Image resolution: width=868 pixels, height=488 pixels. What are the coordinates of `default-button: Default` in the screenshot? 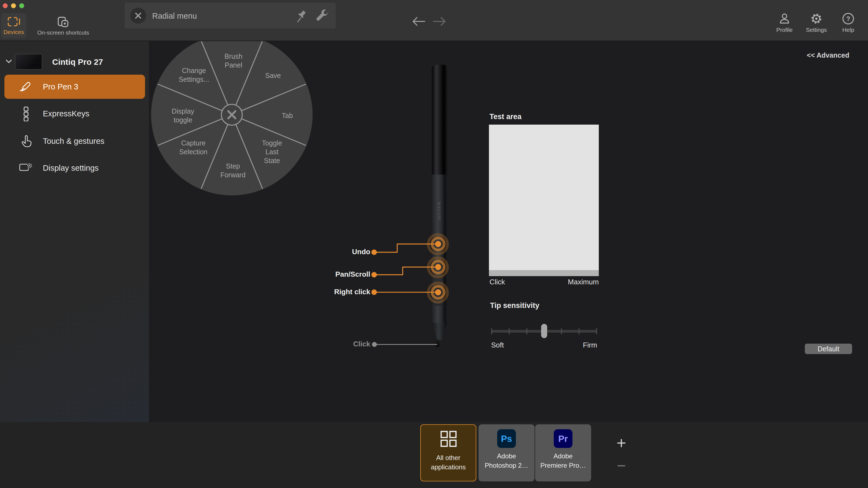 It's located at (829, 349).